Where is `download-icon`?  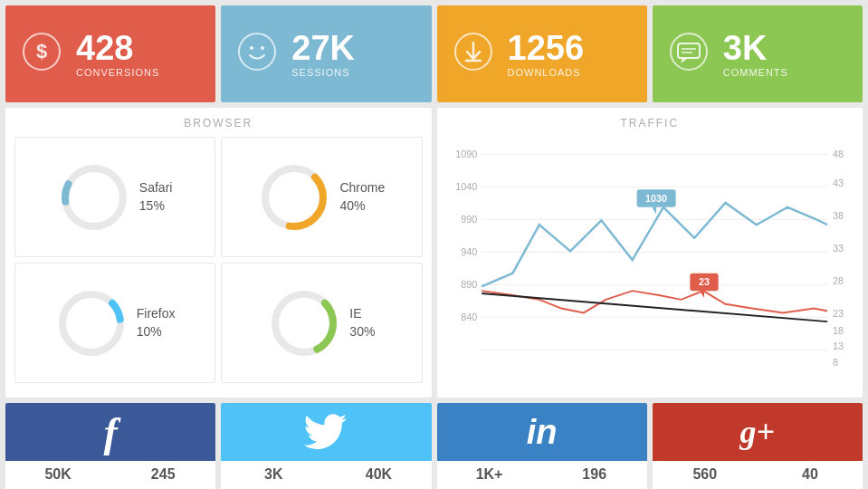
download-icon is located at coordinates (473, 54).